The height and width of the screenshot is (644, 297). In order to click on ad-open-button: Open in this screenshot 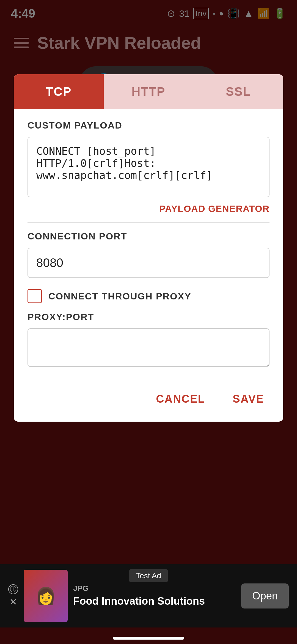, I will do `click(265, 596)`.